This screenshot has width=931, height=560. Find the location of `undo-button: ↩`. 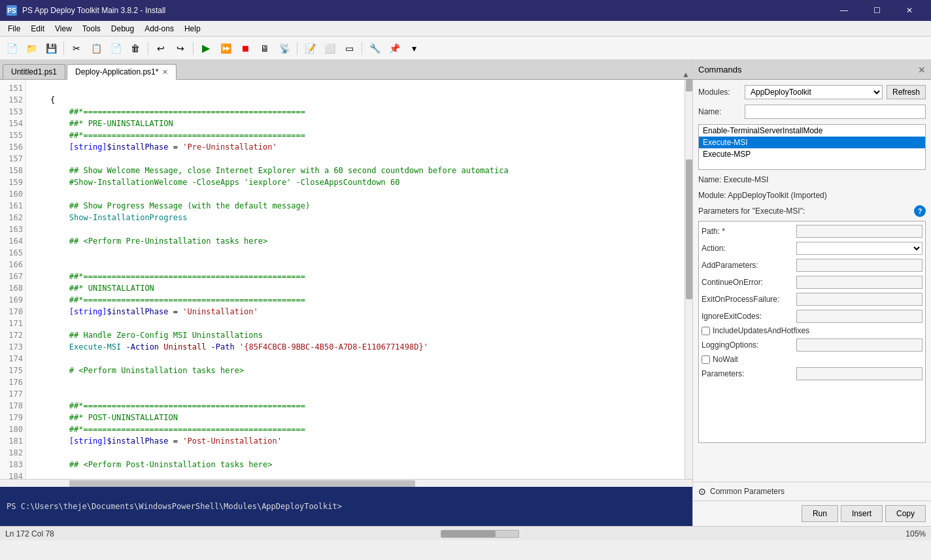

undo-button: ↩ is located at coordinates (161, 48).